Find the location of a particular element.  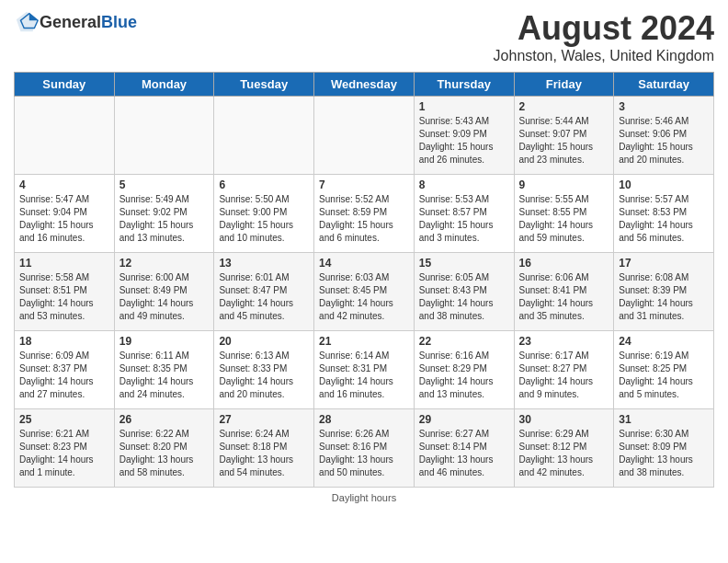

day-number: 2 is located at coordinates (564, 107).